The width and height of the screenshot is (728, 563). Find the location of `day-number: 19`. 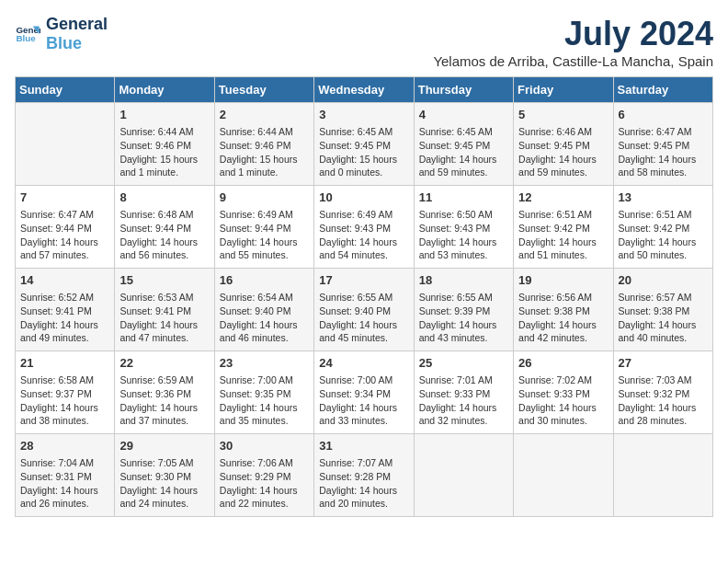

day-number: 19 is located at coordinates (563, 281).